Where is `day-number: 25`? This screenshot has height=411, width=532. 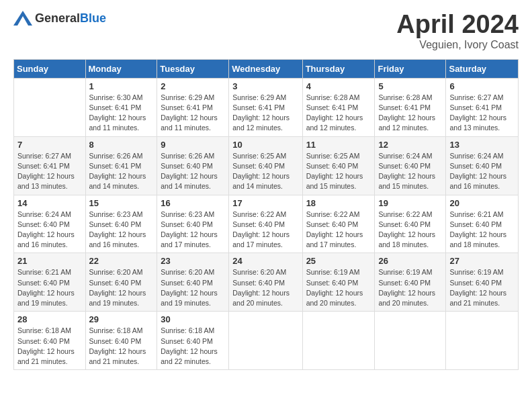 day-number: 25 is located at coordinates (339, 261).